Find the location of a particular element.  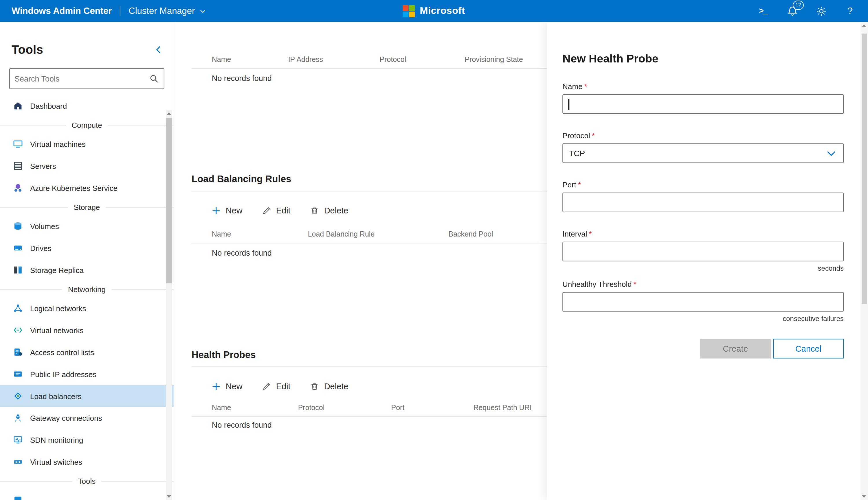

help-icon: ? is located at coordinates (850, 11).